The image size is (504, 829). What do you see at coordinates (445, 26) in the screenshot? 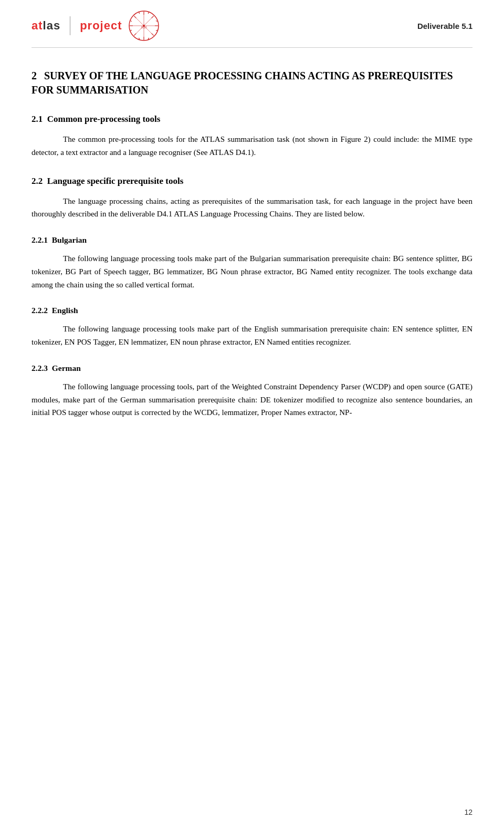
I see `deliverable-label: Deliverable 5.1` at bounding box center [445, 26].